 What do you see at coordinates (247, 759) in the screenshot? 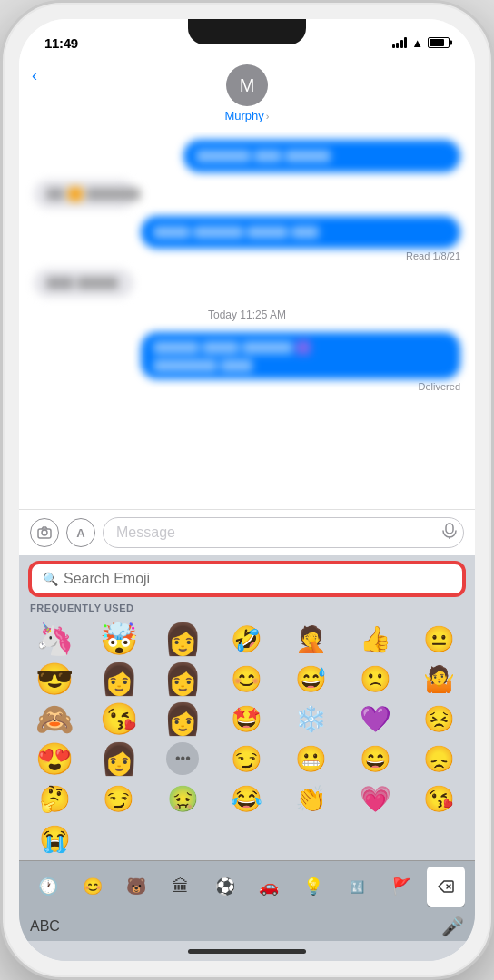
I see `emoji-13: 😏` at bounding box center [247, 759].